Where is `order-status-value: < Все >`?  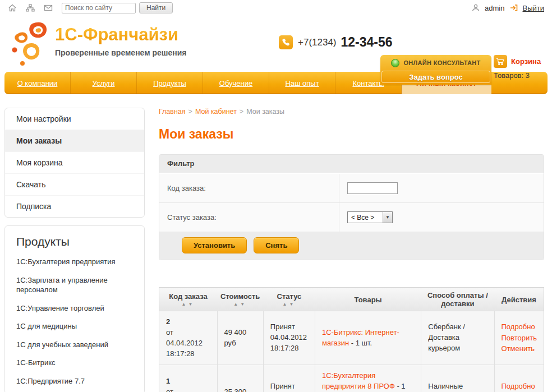 order-status-value: < Все > is located at coordinates (365, 218).